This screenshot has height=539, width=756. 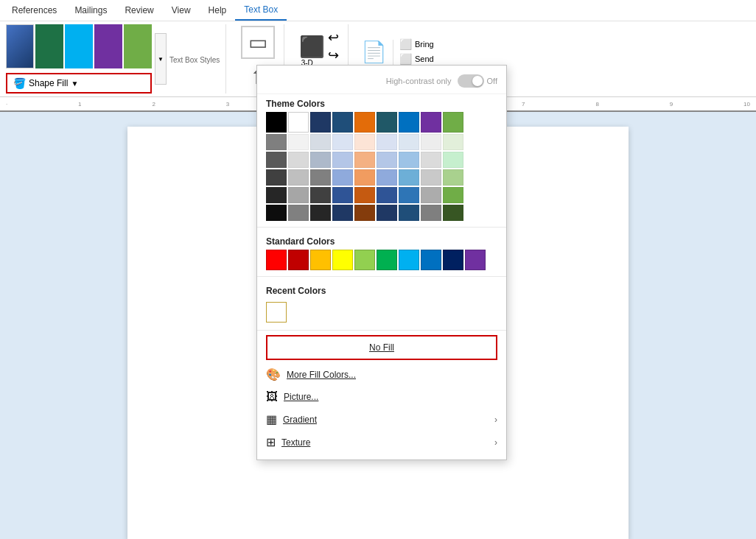 I want to click on shape-fill-area: 🪣 Shape Fill ▼, so click(x=79, y=83).